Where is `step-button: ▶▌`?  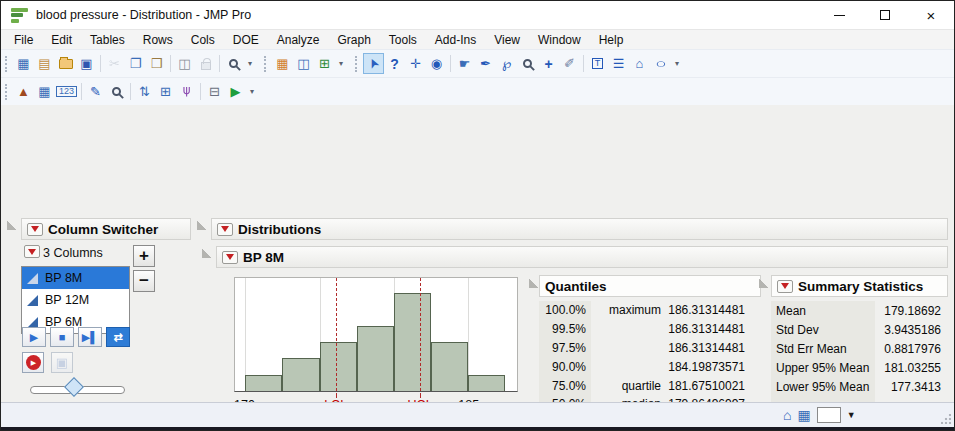
step-button: ▶▌ is located at coordinates (90, 337).